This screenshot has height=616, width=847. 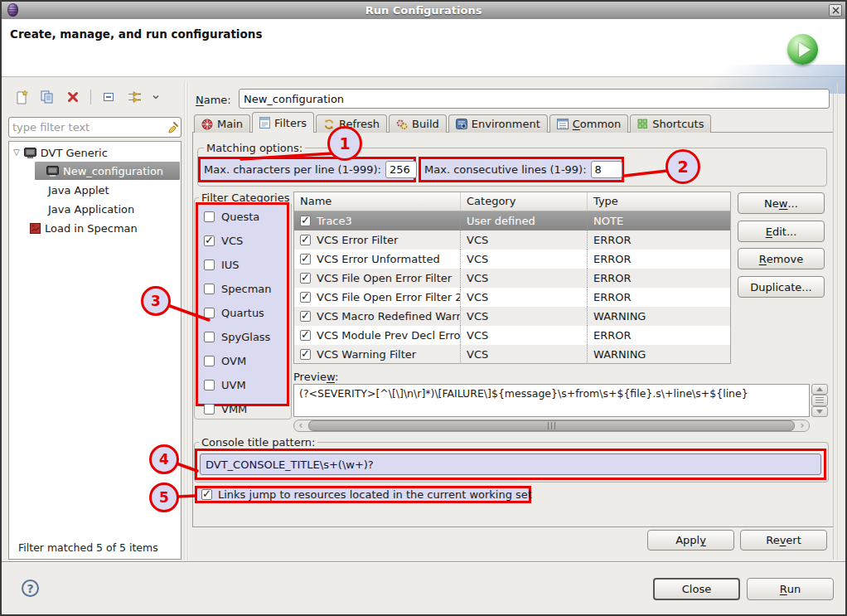 What do you see at coordinates (17, 153) in the screenshot?
I see `expander-icon: ▽` at bounding box center [17, 153].